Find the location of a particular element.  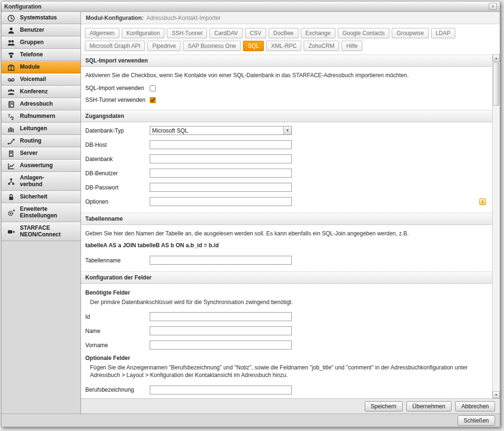

chevron-down-icon: ▼ is located at coordinates (287, 131).